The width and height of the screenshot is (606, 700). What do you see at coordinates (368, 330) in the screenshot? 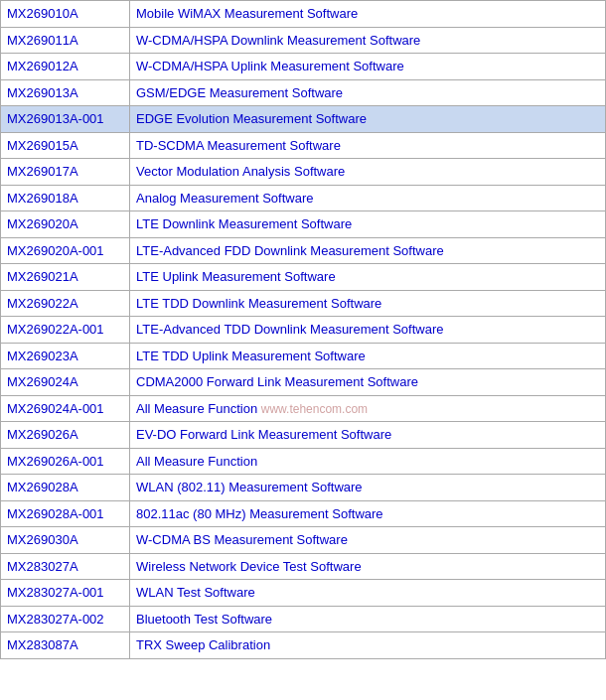
I see `product-description: LTE-Advanced TDD Downlink Measurement So…` at bounding box center [368, 330].